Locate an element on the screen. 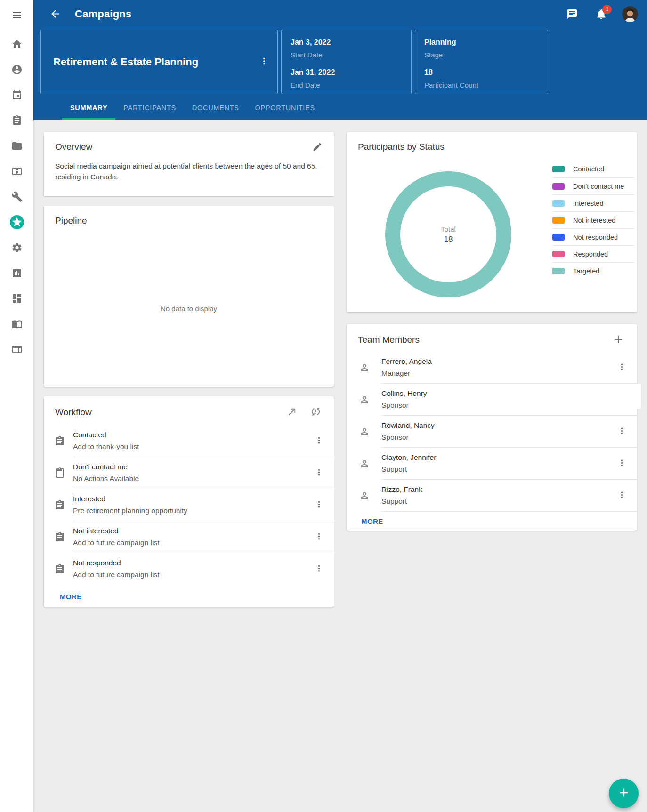 Image resolution: width=647 pixels, height=812 pixels. sidebar-item-billing is located at coordinates (17, 172).